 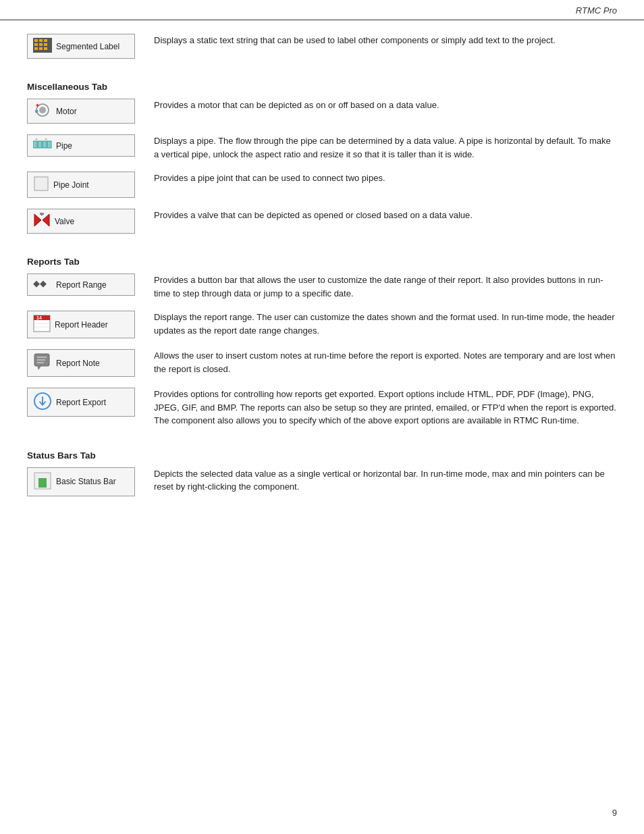 I want to click on component-row-report-note: Report Note Allows the user to insert cu…, so click(x=322, y=363).